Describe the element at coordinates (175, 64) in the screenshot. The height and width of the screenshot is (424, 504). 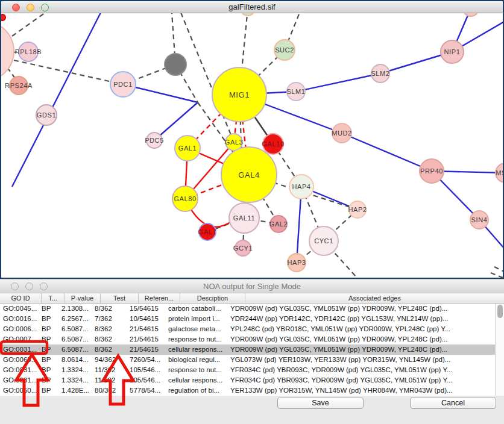
I see `graph-node-dark-node` at that location.